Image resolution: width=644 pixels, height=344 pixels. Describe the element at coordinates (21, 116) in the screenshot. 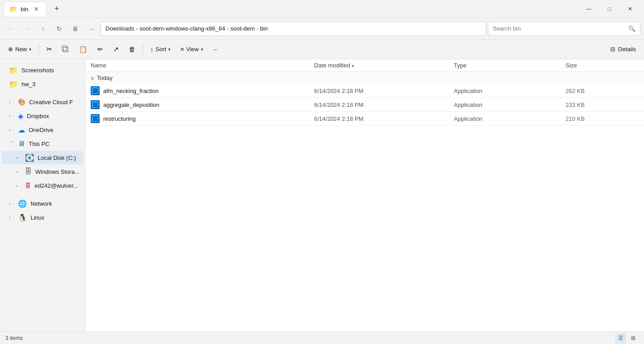

I see `dropbox-icon: ◈` at that location.